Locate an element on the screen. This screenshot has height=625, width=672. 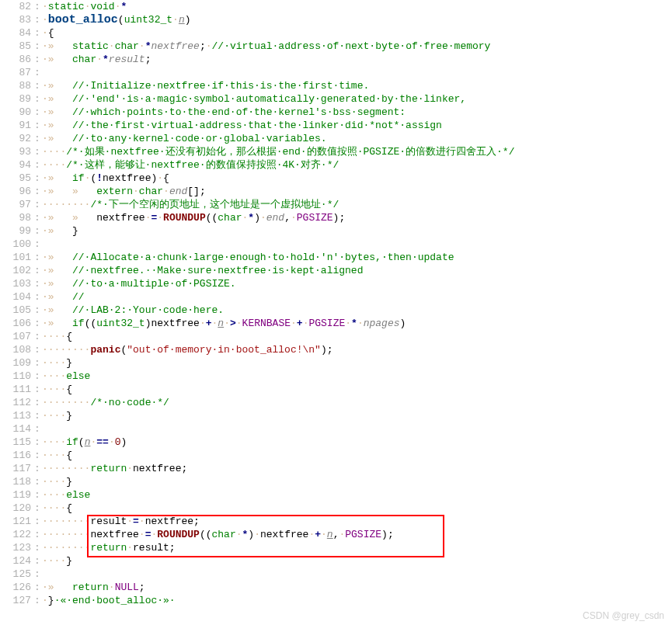
code-line-125: 125: is located at coordinates (336, 575).